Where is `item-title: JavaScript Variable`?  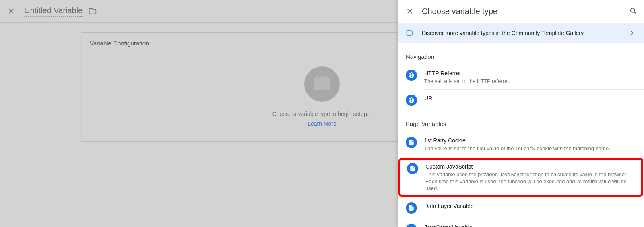 item-title: JavaScript Variable is located at coordinates (530, 225).